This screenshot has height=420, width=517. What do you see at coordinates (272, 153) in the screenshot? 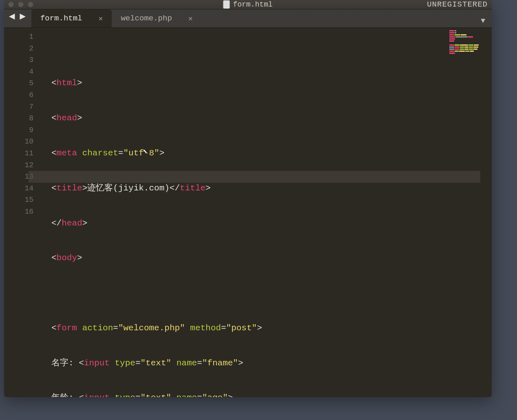
I see `code-line: <meta charset="utf-8">` at bounding box center [272, 153].